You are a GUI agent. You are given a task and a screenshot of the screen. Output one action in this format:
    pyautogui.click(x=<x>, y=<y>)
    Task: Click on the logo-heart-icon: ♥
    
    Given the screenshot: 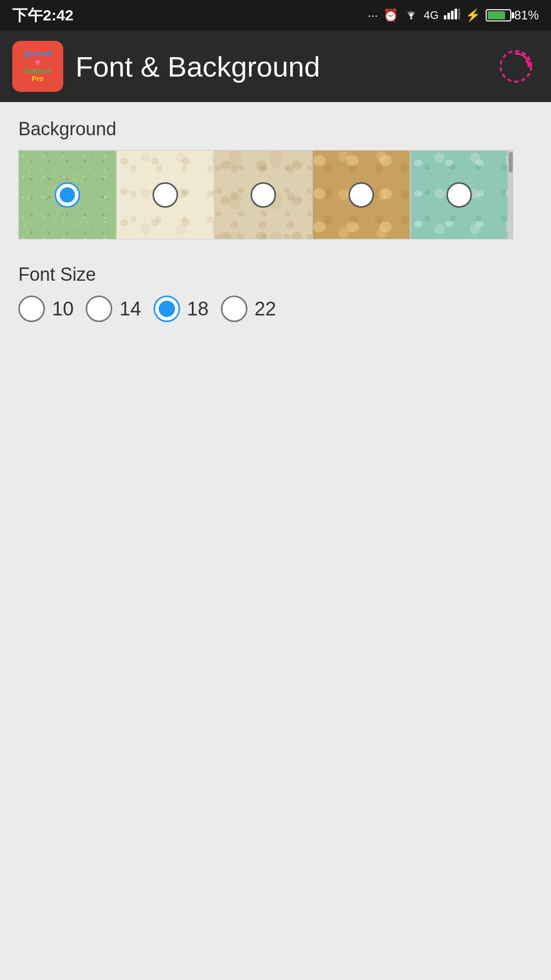 What is the action you would take?
    pyautogui.click(x=38, y=62)
    